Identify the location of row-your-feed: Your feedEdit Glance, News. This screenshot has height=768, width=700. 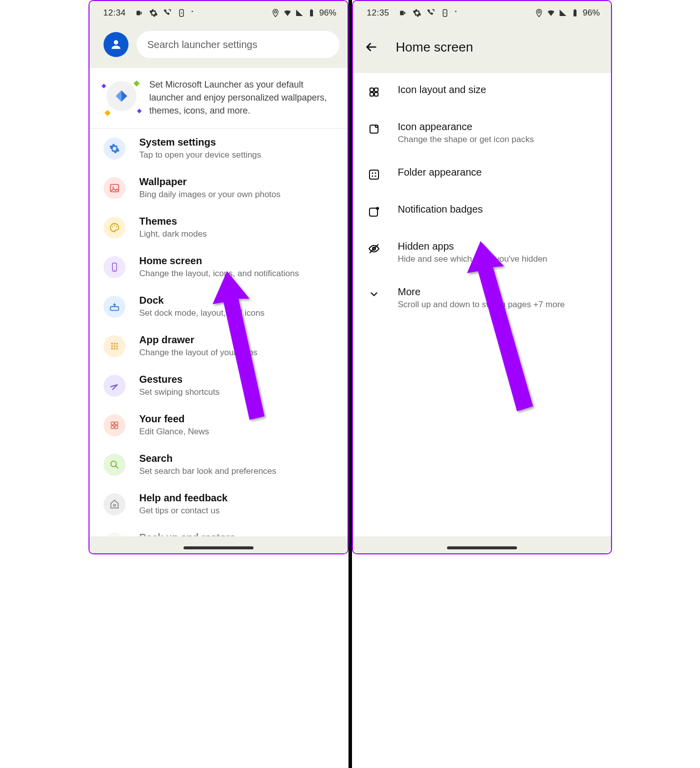
(218, 425).